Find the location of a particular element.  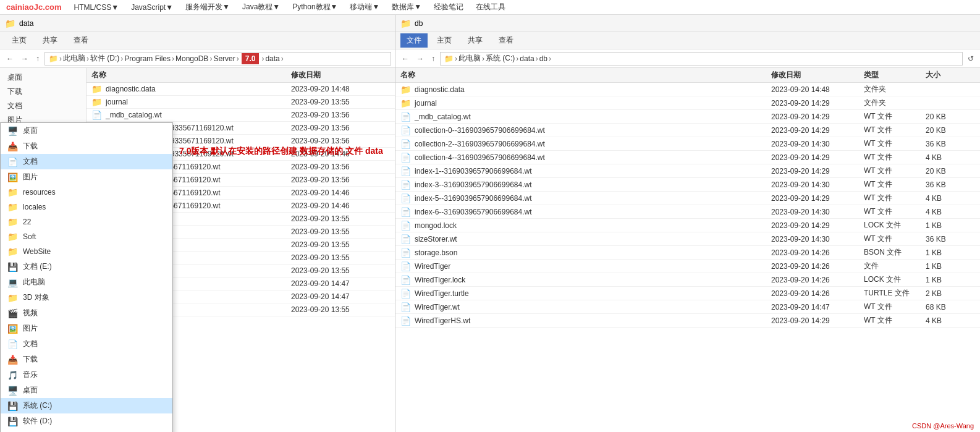

dd-website: 📁WebSite is located at coordinates (87, 252).